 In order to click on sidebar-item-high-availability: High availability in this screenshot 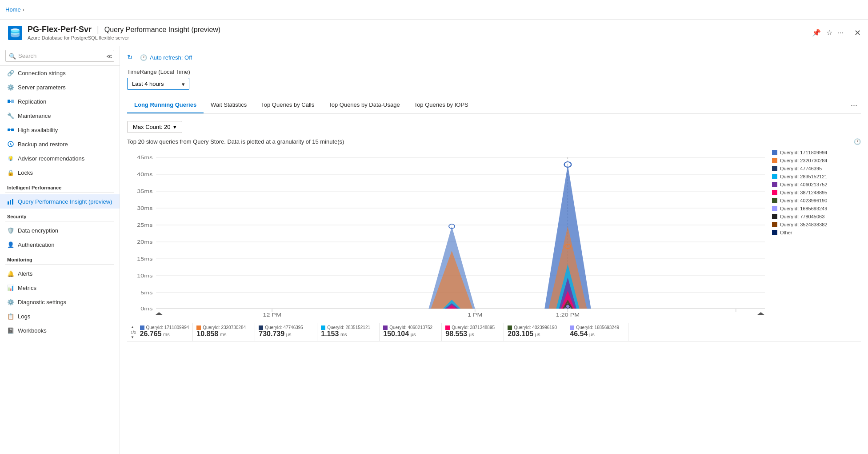, I will do `click(60, 130)`.